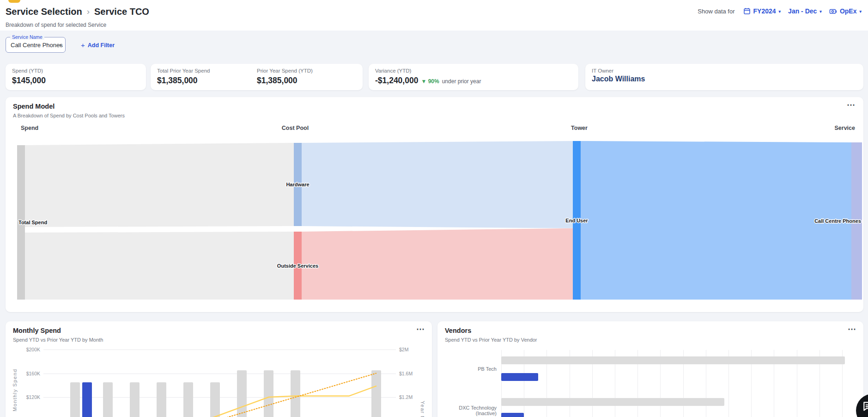 The width and height of the screenshot is (868, 417). What do you see at coordinates (650, 369) in the screenshot?
I see `vendors-card: Vendors Spend YTD vs Prior Year YTD by V…` at bounding box center [650, 369].